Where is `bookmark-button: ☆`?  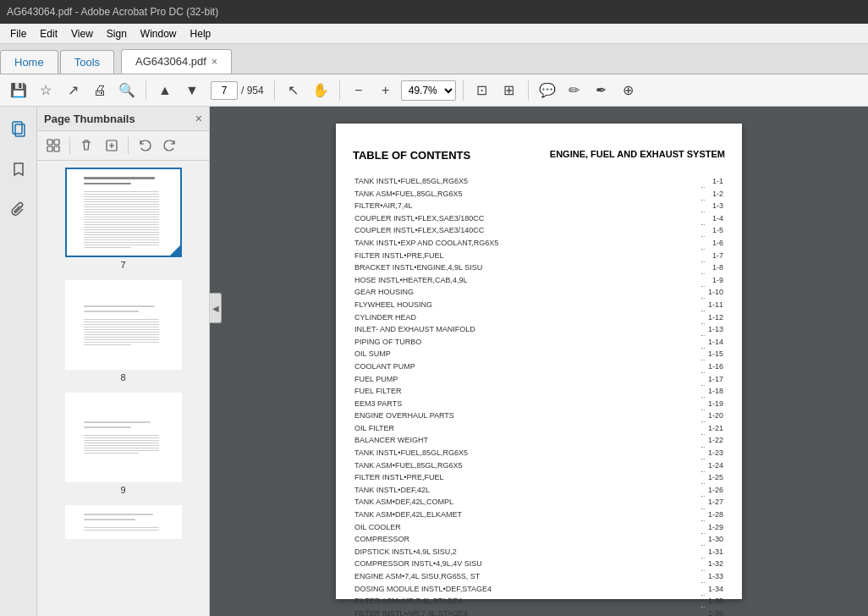
bookmark-button: ☆ is located at coordinates (46, 91).